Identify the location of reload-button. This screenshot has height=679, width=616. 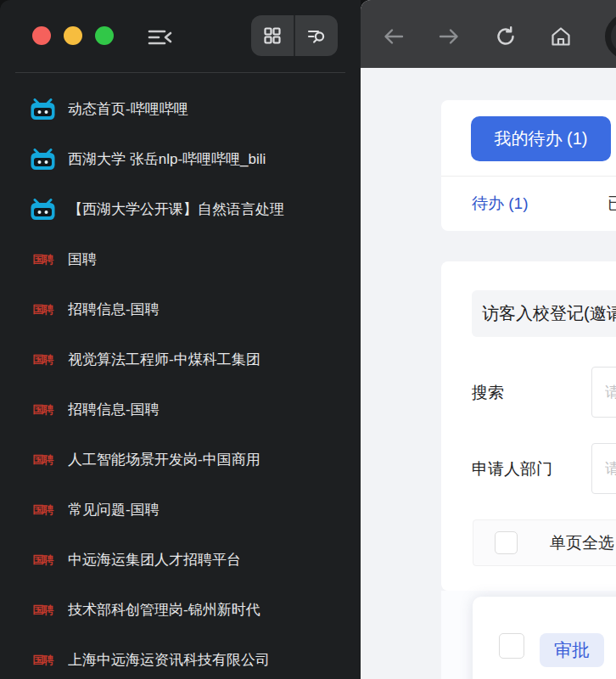
(506, 36).